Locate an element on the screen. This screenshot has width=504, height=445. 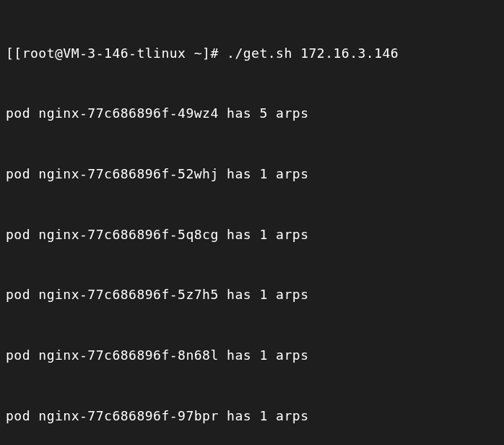
output-line: pod nginx-77c686896f-5z7h5 has 1 arps is located at coordinates (252, 295).